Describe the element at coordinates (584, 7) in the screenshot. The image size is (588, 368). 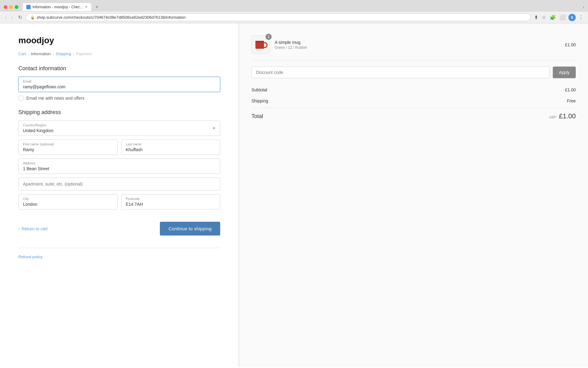
I see `tab-overflow-button: ›` at that location.